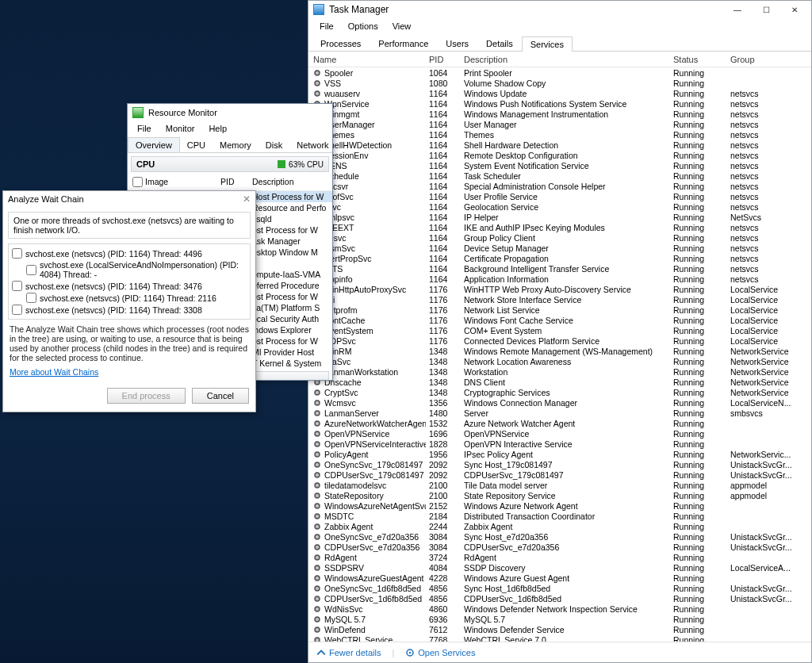 The image size is (812, 663). I want to click on tree-node: svchost.exe (LocalServiceAndNoImpersonat…, so click(129, 270).